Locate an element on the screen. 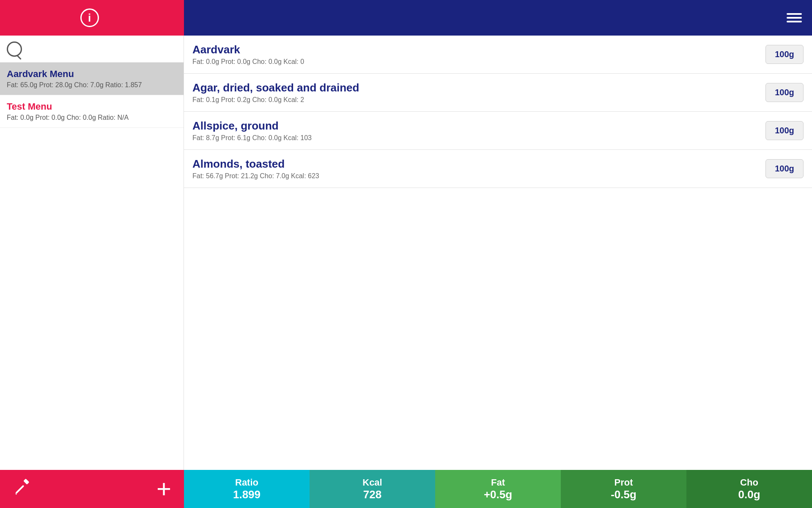  food-name: Allspice, ground is located at coordinates (479, 126).